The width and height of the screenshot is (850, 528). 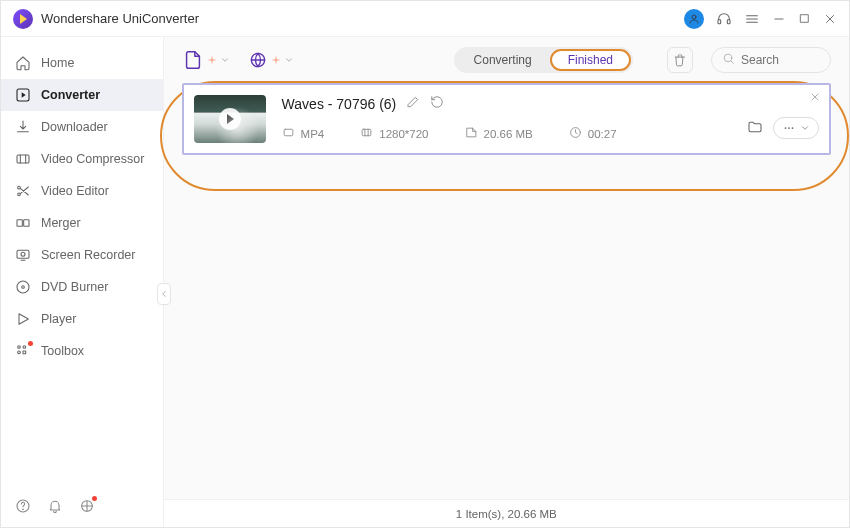 What do you see at coordinates (815, 98) in the screenshot?
I see `remove-item-button` at bounding box center [815, 98].